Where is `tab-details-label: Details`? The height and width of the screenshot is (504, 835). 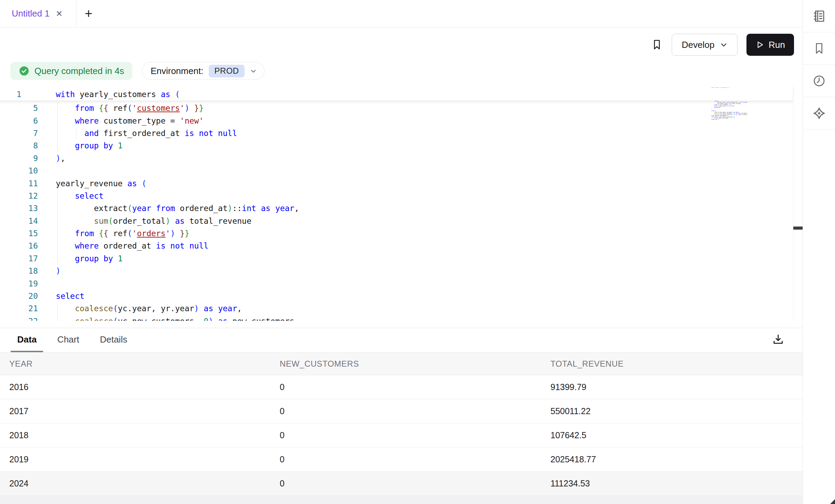 tab-details-label: Details is located at coordinates (114, 339).